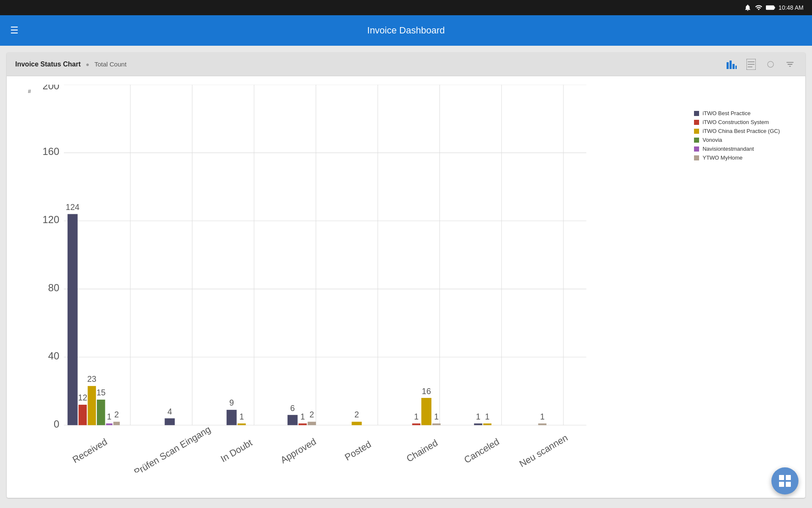  What do you see at coordinates (422, 451) in the screenshot?
I see `svg-text: Chained` at bounding box center [422, 451].